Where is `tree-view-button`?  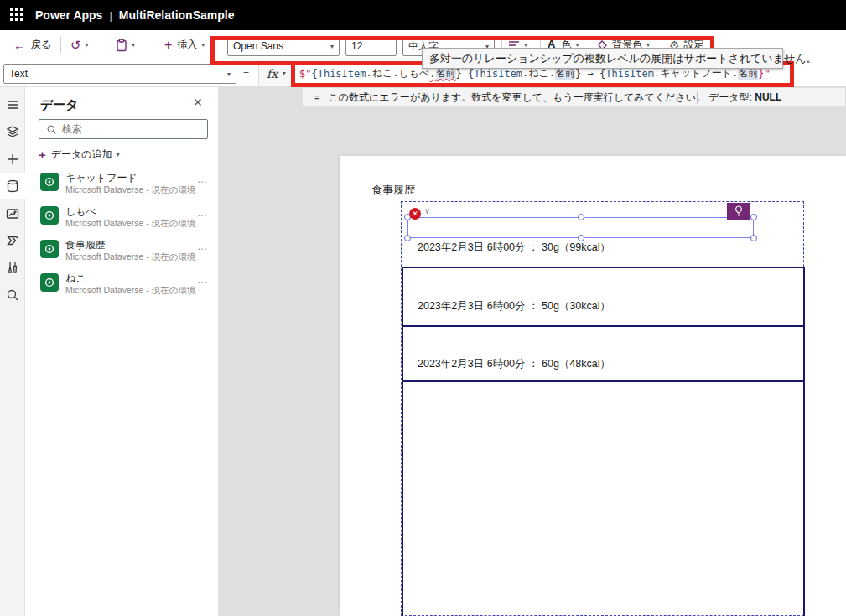 tree-view-button is located at coordinates (13, 132).